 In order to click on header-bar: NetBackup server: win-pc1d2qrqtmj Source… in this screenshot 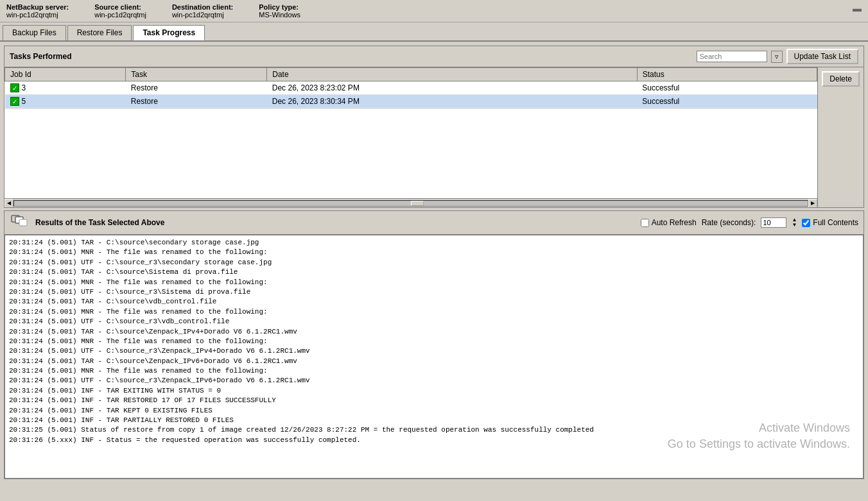, I will do `click(434, 12)`.